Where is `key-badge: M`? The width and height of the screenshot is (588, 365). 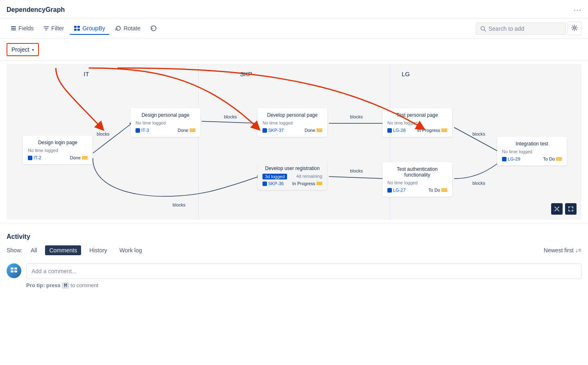 key-badge: M is located at coordinates (66, 286).